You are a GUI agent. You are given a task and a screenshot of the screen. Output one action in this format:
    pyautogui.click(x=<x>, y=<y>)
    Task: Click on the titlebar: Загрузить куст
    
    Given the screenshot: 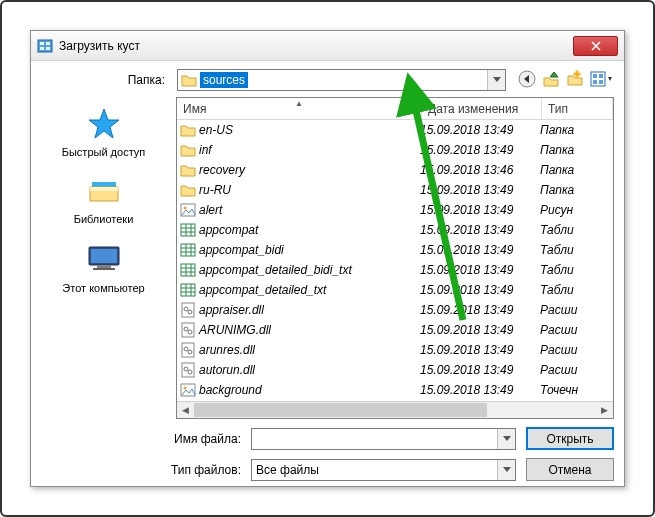 What is the action you would take?
    pyautogui.click(x=328, y=46)
    